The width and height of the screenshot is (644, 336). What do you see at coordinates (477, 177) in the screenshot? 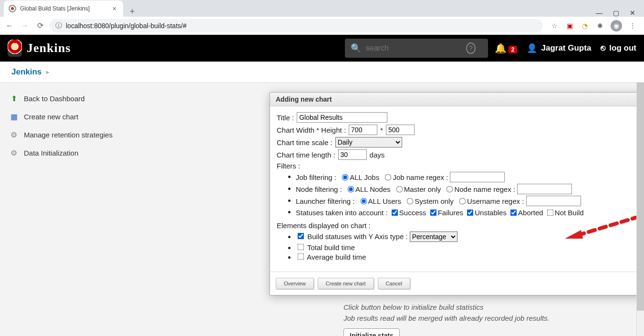
I see `job-regex-input` at bounding box center [477, 177].